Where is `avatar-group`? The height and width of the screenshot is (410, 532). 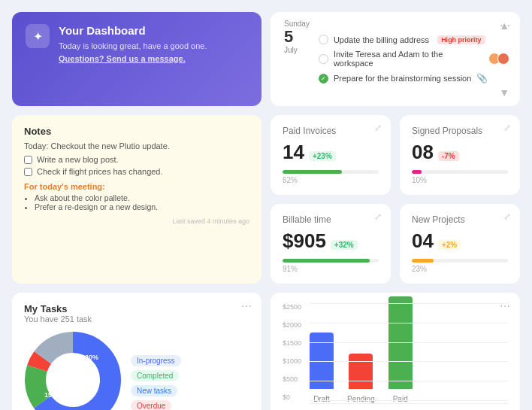
avatar-group is located at coordinates (500, 59).